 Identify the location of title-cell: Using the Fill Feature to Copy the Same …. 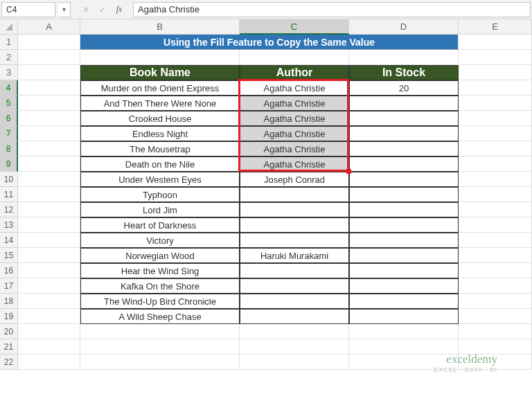
(269, 42).